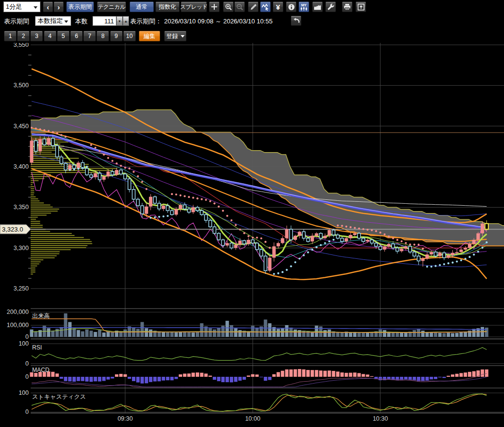  I want to click on zoom-out-icon, so click(240, 7).